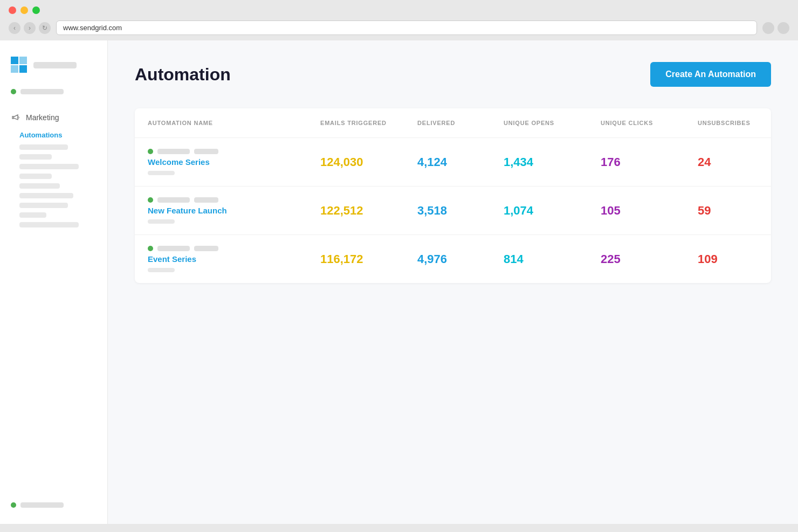  I want to click on row3-tag1, so click(174, 248).